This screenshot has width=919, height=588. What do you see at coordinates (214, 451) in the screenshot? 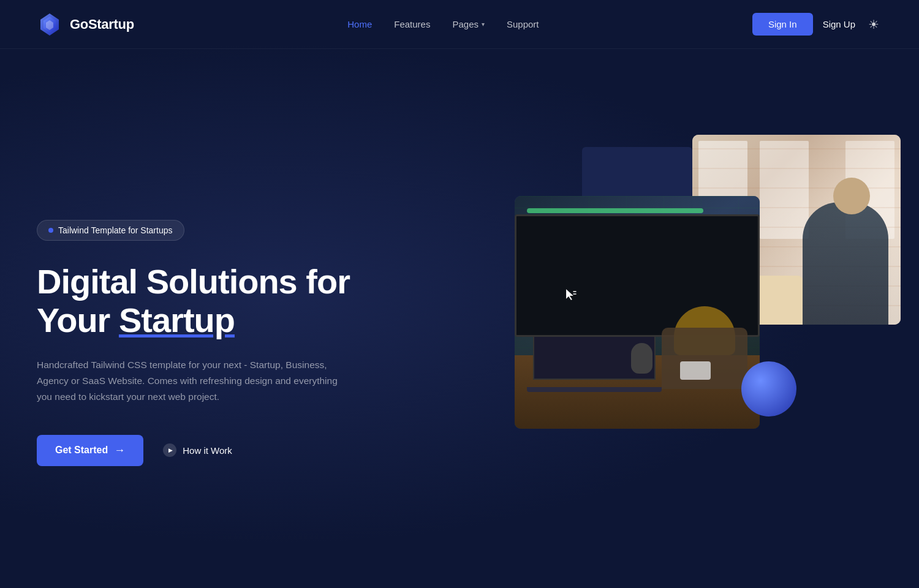
I see `hero-buttons: Get Started → ▶ How it Work` at bounding box center [214, 451].